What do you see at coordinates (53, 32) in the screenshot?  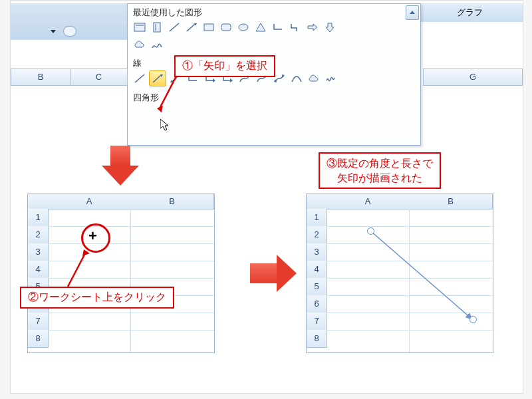 I see `chevron-down-icon` at bounding box center [53, 32].